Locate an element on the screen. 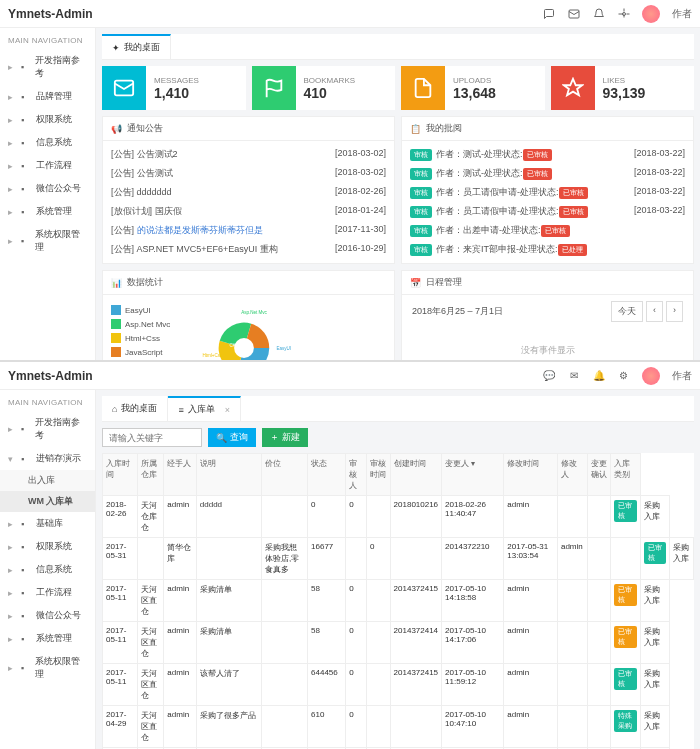  announce-row: [公告] 的说法都是发斯蒂芬斯蒂芬但是[2017-11-30] is located at coordinates (248, 230).